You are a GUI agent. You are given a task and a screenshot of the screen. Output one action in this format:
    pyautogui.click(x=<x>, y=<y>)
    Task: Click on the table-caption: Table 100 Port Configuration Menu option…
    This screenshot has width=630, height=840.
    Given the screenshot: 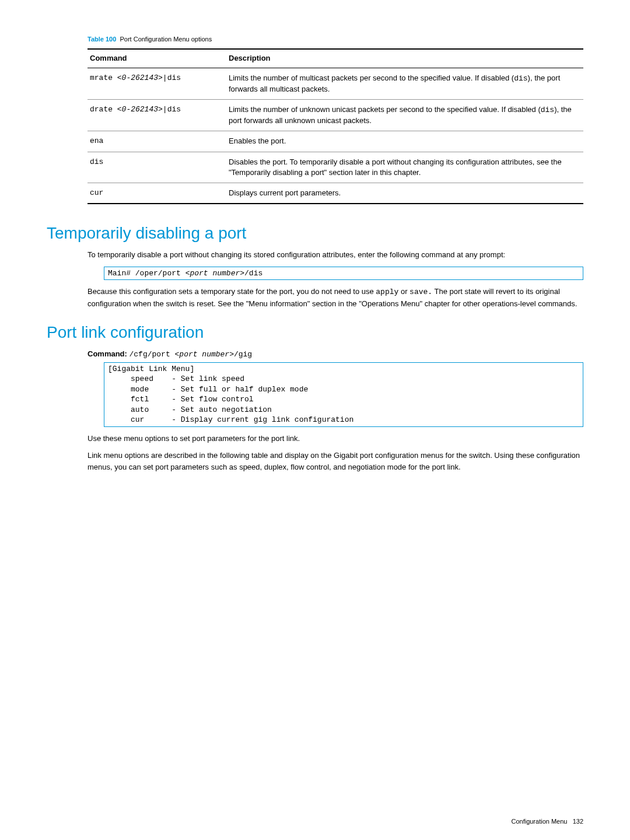 What is the action you would take?
    pyautogui.click(x=335, y=40)
    